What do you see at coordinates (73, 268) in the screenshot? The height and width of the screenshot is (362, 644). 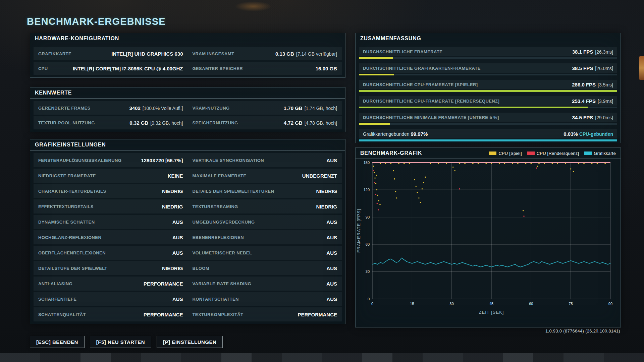 I see `setting-label: DETAILSTUFE DER SPIELWELT` at bounding box center [73, 268].